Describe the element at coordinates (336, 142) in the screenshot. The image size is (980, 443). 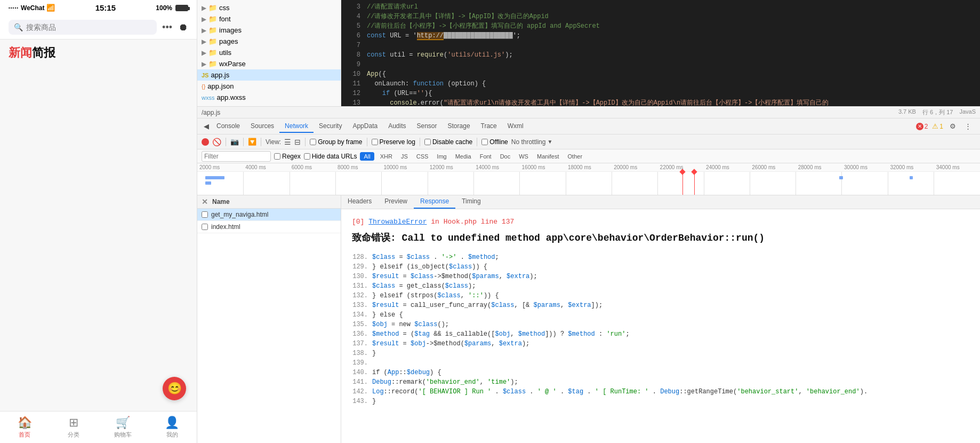
I see `group-by-frame-label: Group by frame` at that location.